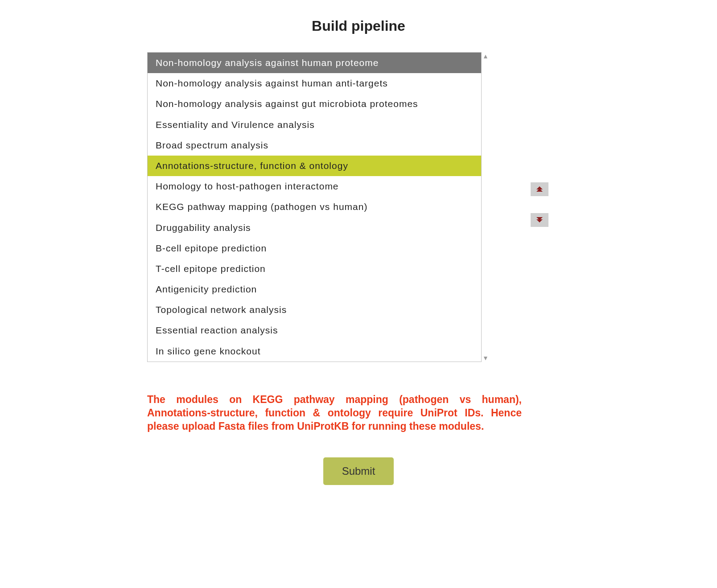 This screenshot has width=717, height=588. Describe the element at coordinates (314, 310) in the screenshot. I see `module-option: Topological network analysis` at that location.